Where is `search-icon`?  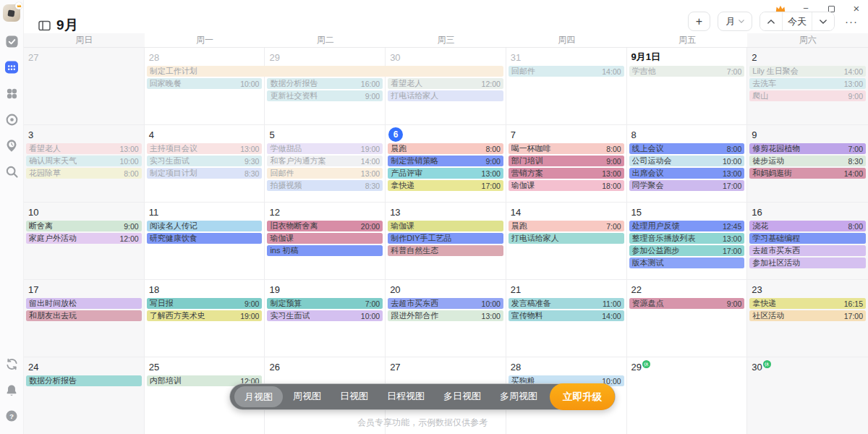 search-icon is located at coordinates (12, 171).